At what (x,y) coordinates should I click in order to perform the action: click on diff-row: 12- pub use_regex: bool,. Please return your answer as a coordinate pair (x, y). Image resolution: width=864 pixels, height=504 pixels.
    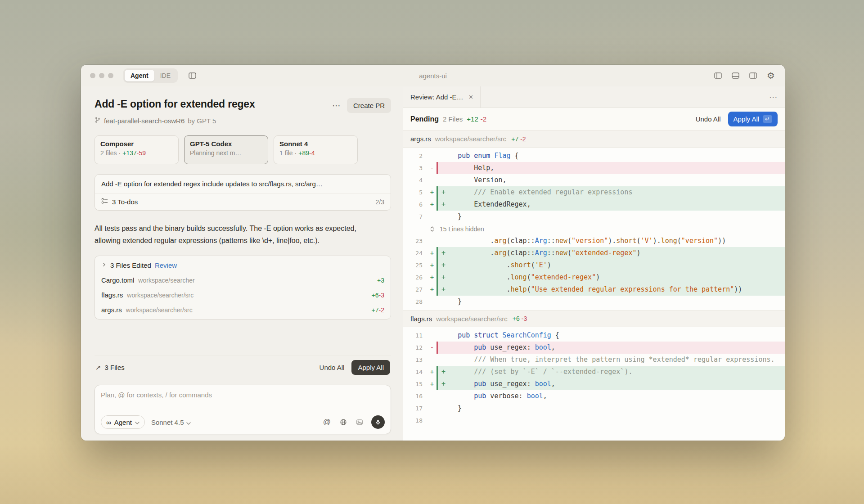
    Looking at the image, I should click on (594, 347).